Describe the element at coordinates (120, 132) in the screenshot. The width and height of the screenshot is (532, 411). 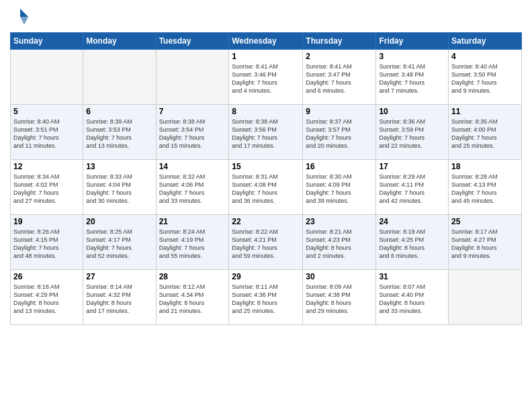
I see `calendar-cell: 6Sunrise: 8:39 AM Sunset: 3:53 PM Daylig…` at that location.